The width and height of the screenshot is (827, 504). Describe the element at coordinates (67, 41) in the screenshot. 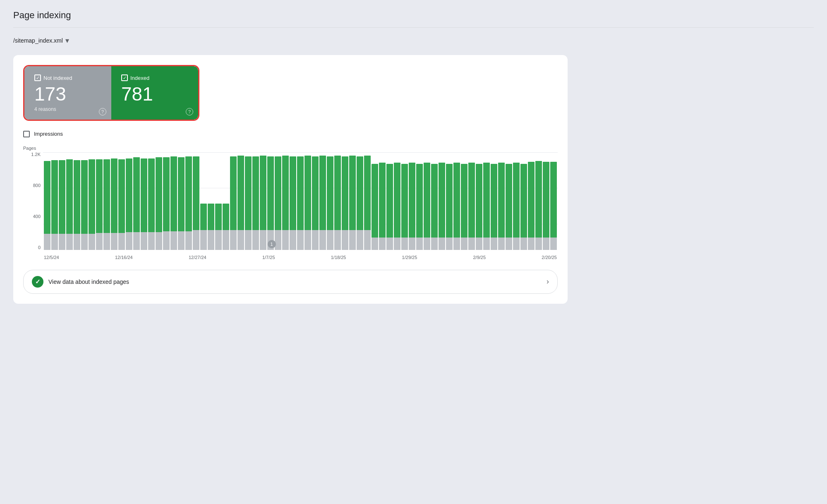

I see `chevron-down-icon: ▾` at that location.